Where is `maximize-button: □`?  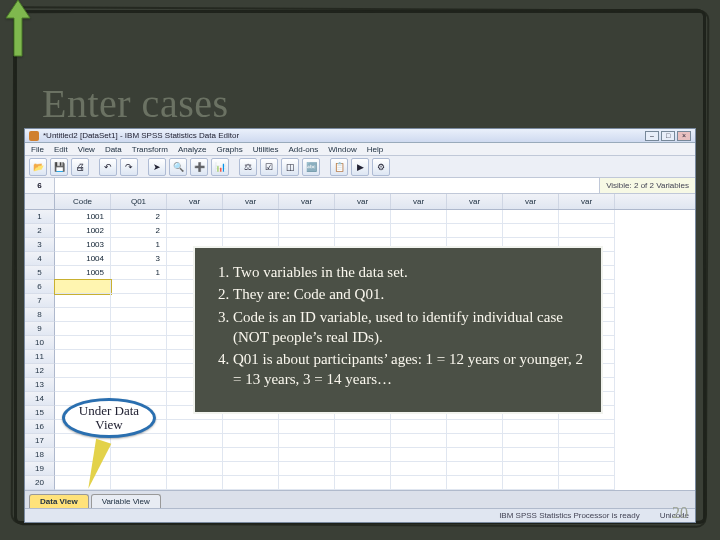
maximize-button: □ is located at coordinates (668, 136).